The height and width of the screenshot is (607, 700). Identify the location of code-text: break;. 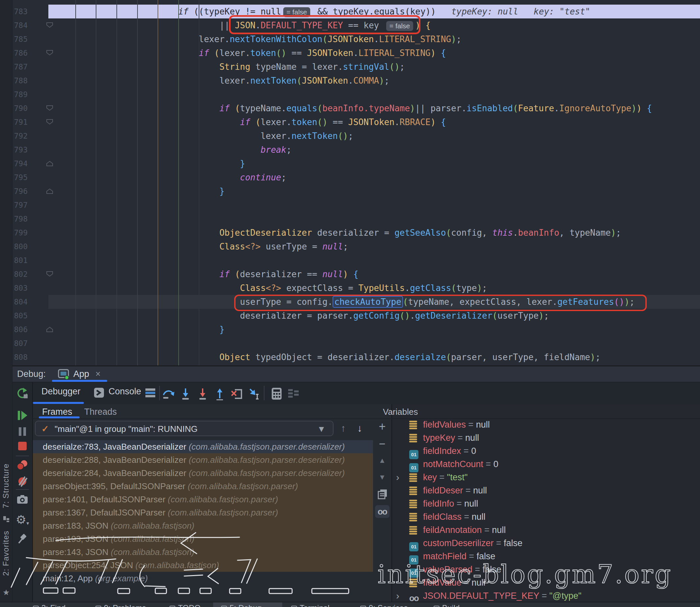
(173, 150).